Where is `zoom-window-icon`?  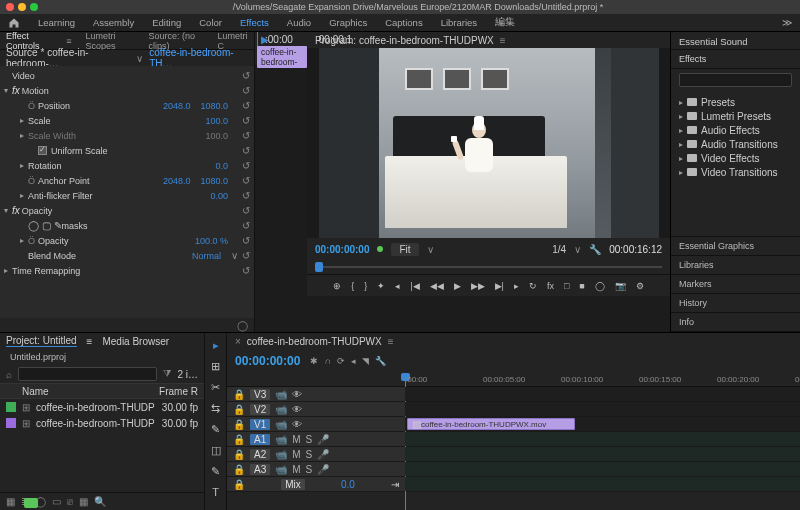
zoom-window-icon is located at coordinates (34, 7).